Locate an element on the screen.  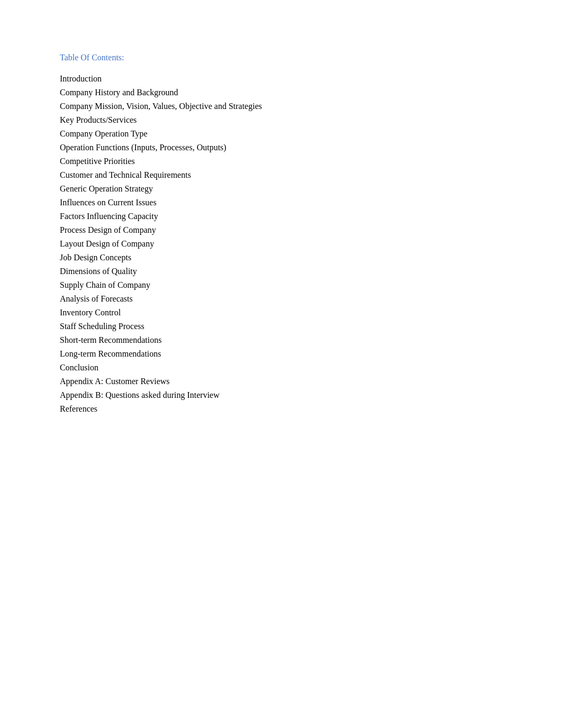
toc-item: Factors Influencing Capacity is located at coordinates (281, 216).